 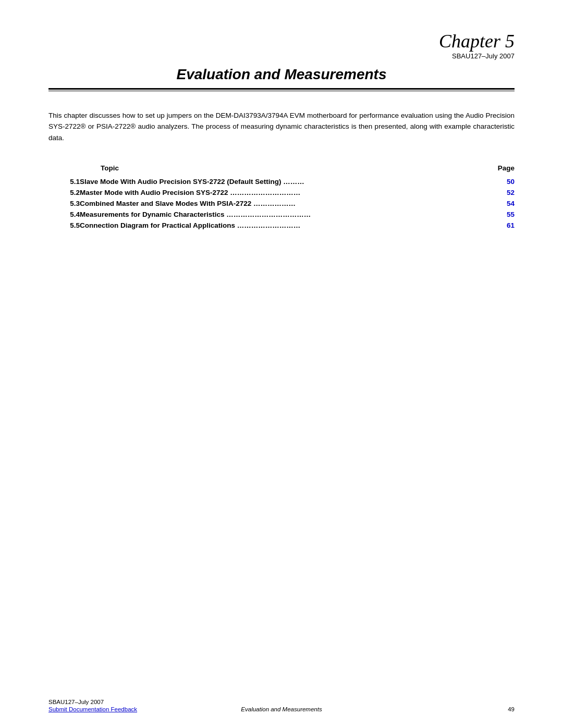 I want to click on toc-item-page: 50, so click(x=499, y=181).